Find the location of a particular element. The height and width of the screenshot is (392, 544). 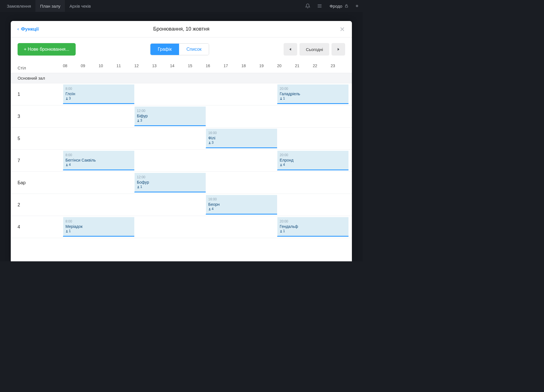

new-booking-button: + Нове бронювання... is located at coordinates (46, 49).